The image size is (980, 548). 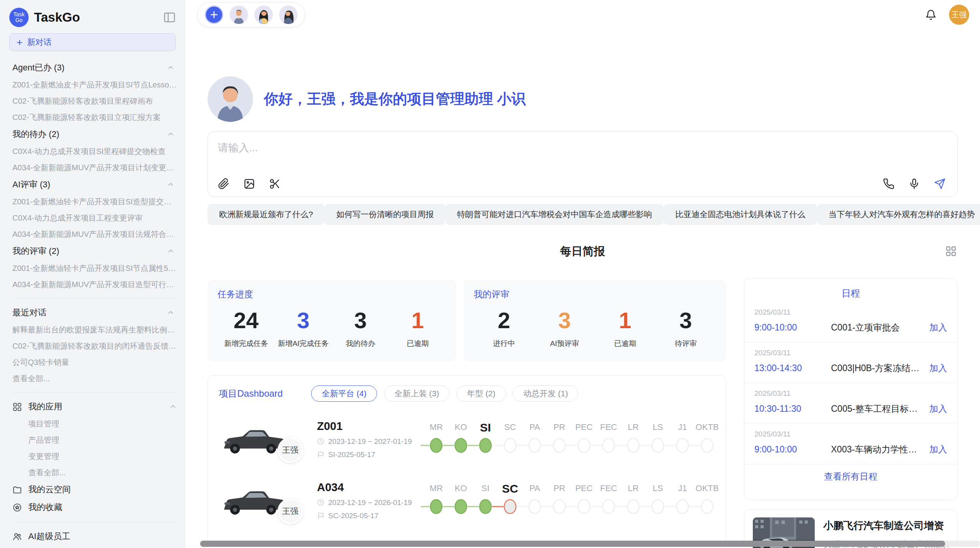 What do you see at coordinates (94, 298) in the screenshot?
I see `sidebar-divider` at bounding box center [94, 298].